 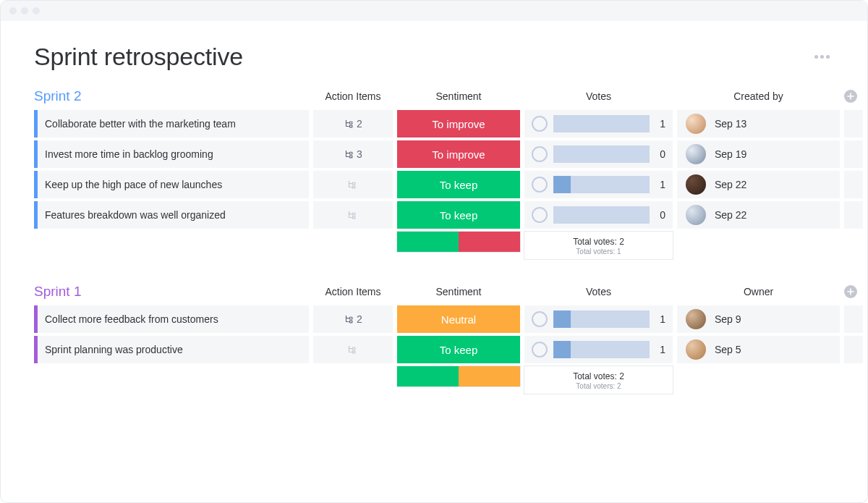 What do you see at coordinates (728, 319) in the screenshot?
I see `created-date: Sep 9` at bounding box center [728, 319].